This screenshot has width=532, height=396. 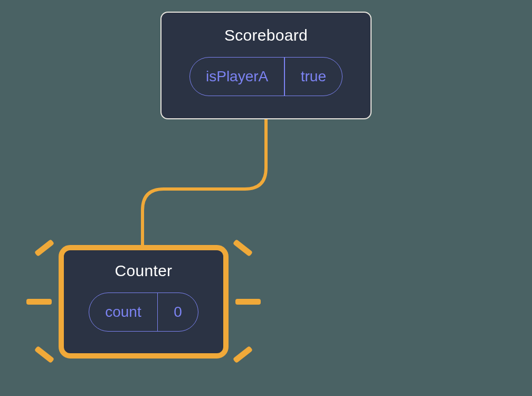 I want to click on state-value: true, so click(x=314, y=77).